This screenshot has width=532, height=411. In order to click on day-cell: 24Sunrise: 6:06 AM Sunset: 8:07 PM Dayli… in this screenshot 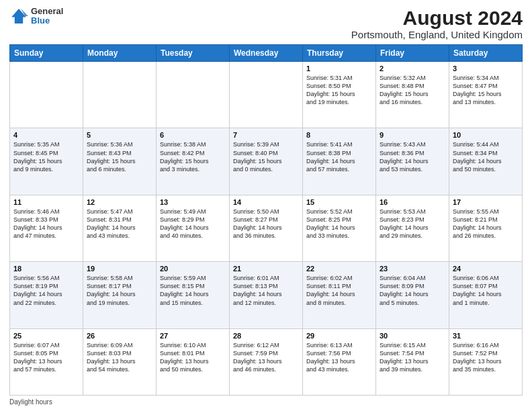, I will do `click(486, 295)`.